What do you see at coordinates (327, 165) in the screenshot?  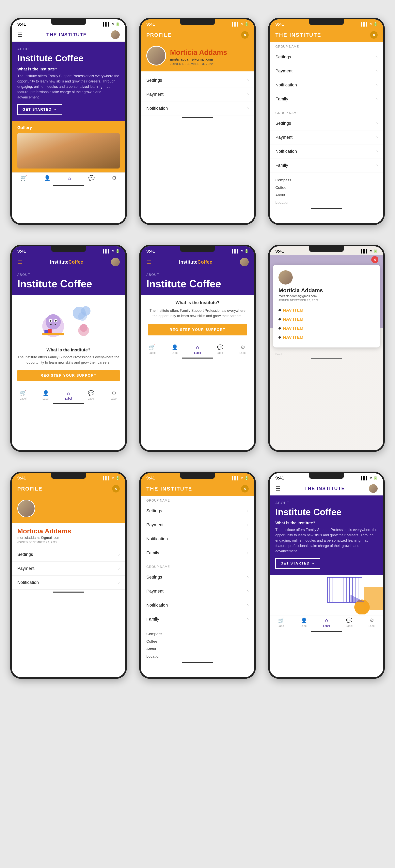 I see `family-item-2-3: Family ›` at bounding box center [327, 165].